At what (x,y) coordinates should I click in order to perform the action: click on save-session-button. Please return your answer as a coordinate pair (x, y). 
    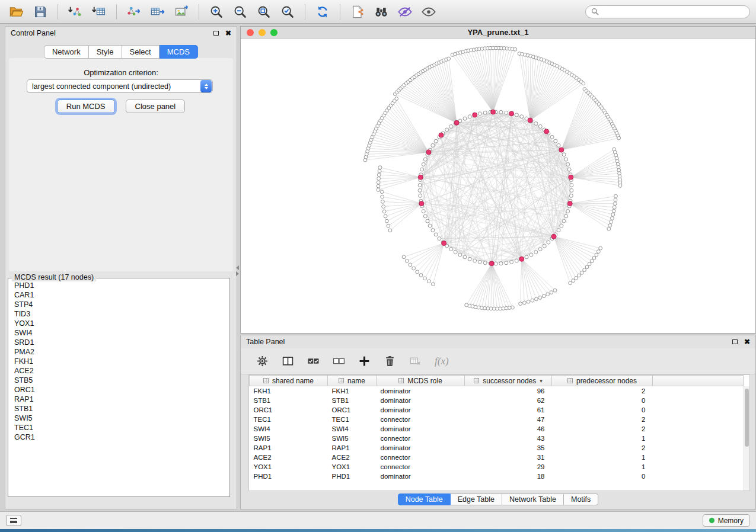
    Looking at the image, I should click on (40, 12).